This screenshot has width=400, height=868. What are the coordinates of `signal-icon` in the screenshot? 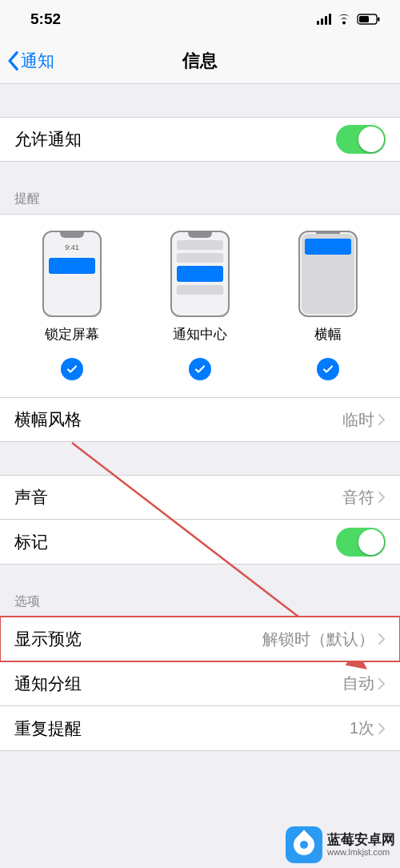 It's located at (325, 19).